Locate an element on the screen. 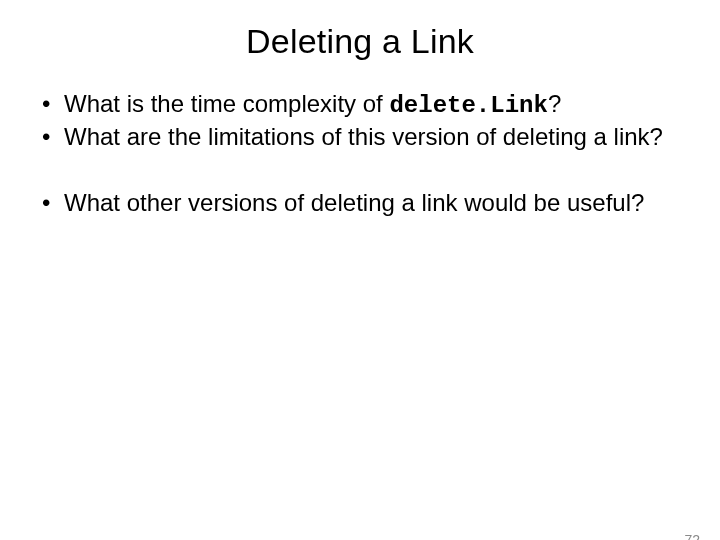 Image resolution: width=720 pixels, height=540 pixels. bullet-list: What other versions of deleting a link w… is located at coordinates (360, 202).